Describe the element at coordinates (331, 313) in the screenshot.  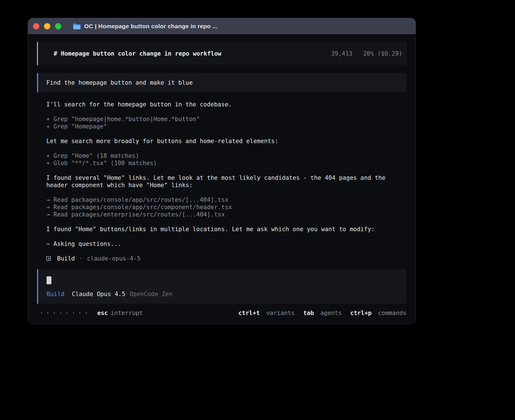
I see `agents-label: agents` at that location.